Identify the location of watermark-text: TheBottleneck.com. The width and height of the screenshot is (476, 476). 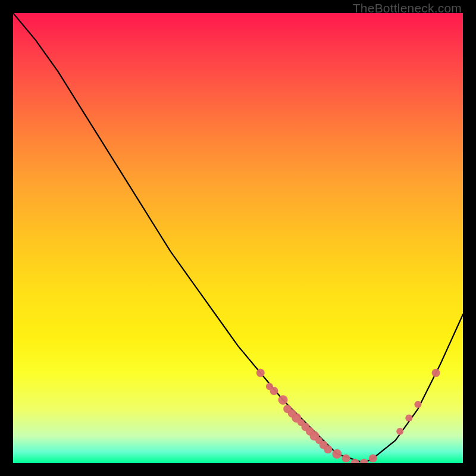
(407, 8).